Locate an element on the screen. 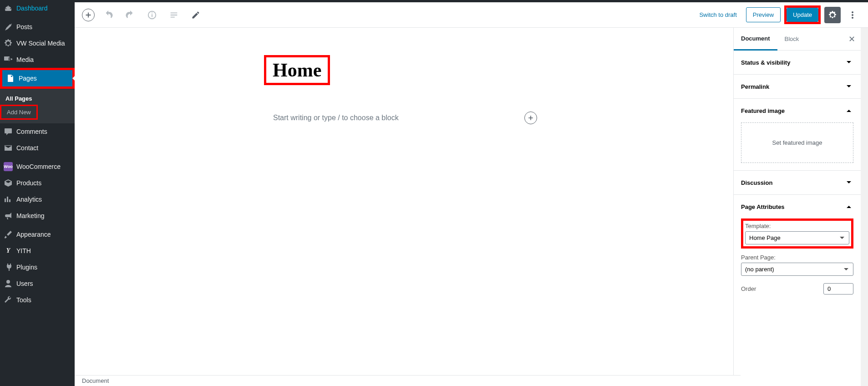 This screenshot has width=868, height=386. block-placeholder: Start writing or type / to choose a bloc… is located at coordinates (336, 118).